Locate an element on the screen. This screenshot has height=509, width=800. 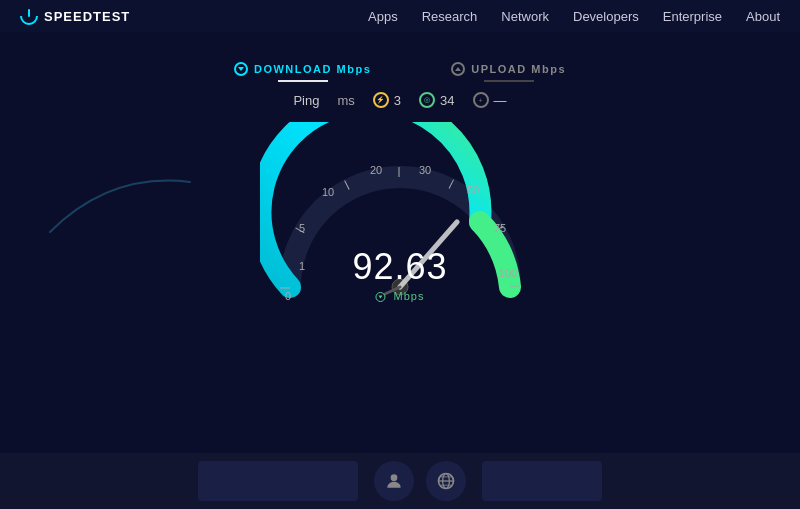
logo-text: SPEEDTEST is located at coordinates (87, 16).